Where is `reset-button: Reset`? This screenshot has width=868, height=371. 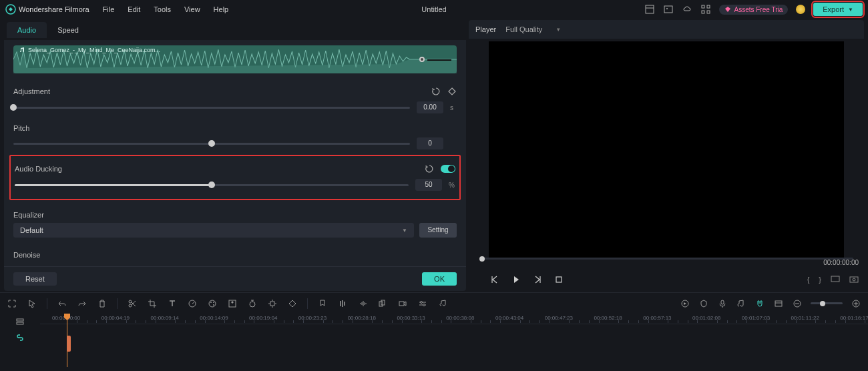 reset-button: Reset is located at coordinates (35, 279).